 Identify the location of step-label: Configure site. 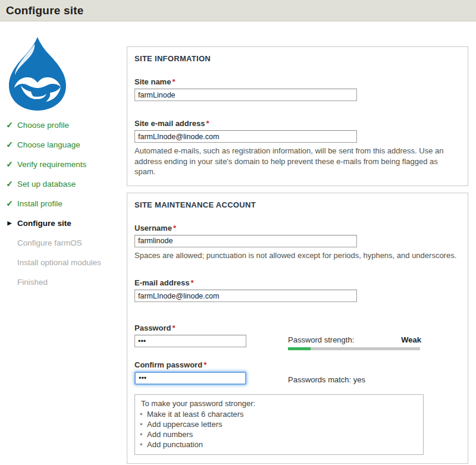
(44, 224).